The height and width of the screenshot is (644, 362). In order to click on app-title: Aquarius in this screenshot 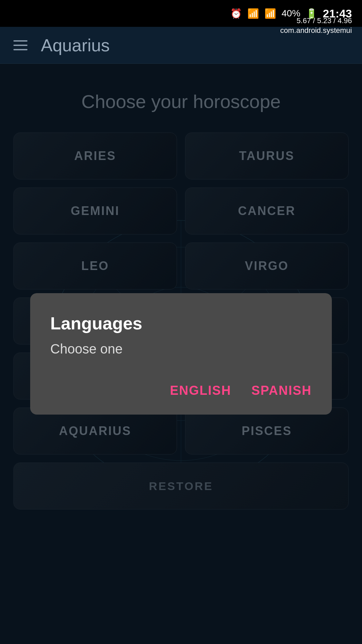, I will do `click(75, 45)`.